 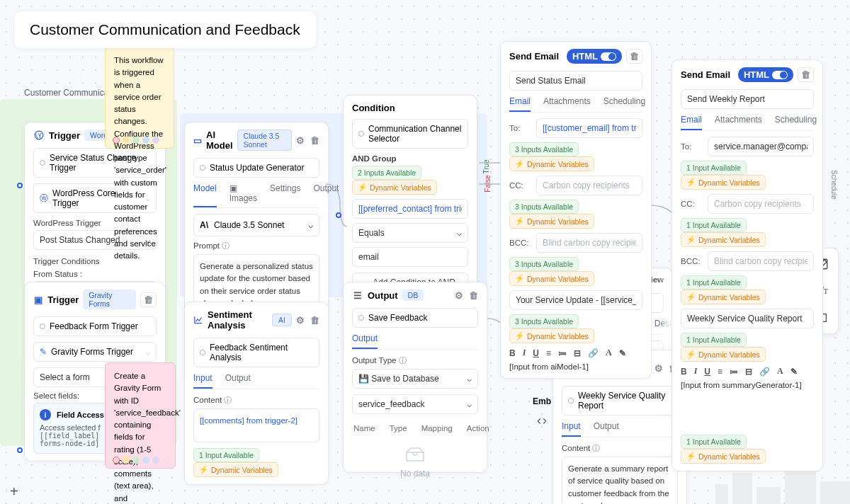 I want to click on tab-images: ▣ Images, so click(x=244, y=195).